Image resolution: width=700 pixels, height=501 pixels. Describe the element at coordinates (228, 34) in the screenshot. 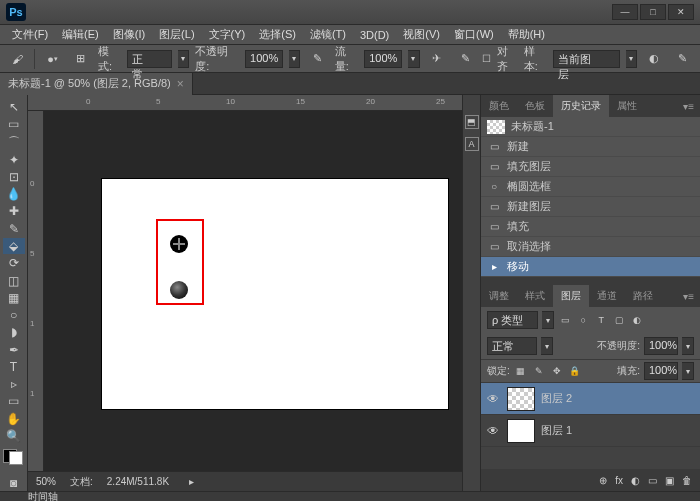

I see `menu-type: 文字(Y)` at that location.